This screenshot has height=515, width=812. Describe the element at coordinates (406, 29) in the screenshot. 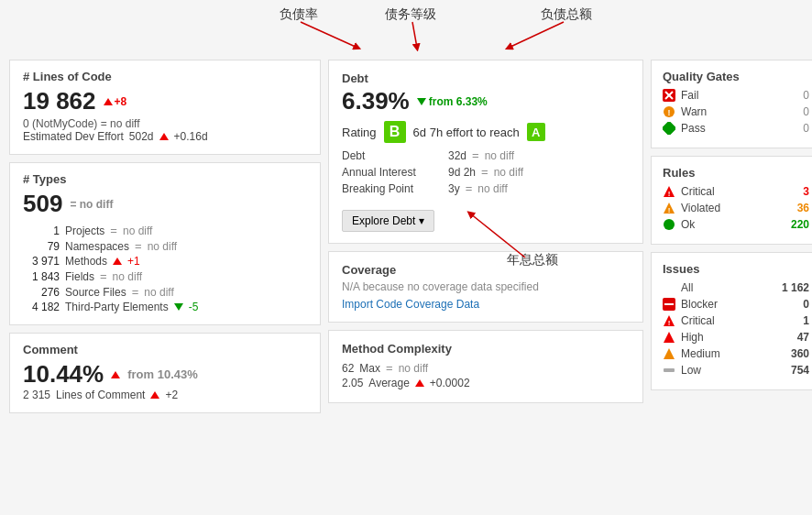

I see `annotation-area: 负债率 债务等级 负债总额` at that location.